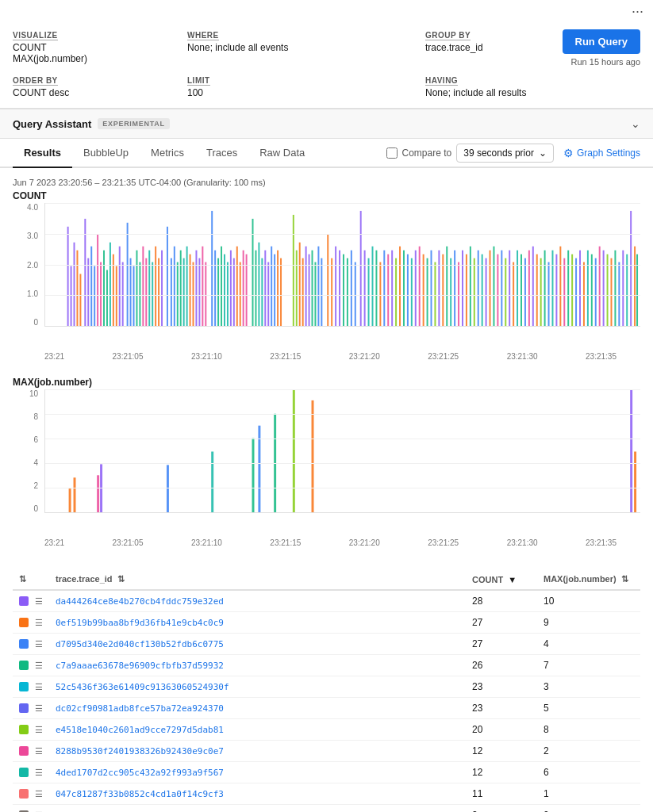 This screenshot has width=653, height=812. Describe the element at coordinates (589, 623) in the screenshot. I see `row-max: 9` at that location.